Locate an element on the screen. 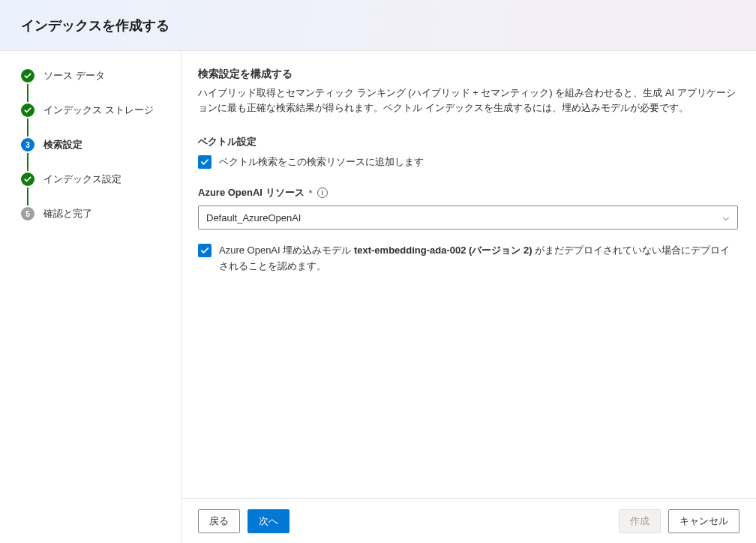 The image size is (756, 543). add-vector-search-label: ベクトル検索をこの検索リソースに追加します is located at coordinates (321, 162).